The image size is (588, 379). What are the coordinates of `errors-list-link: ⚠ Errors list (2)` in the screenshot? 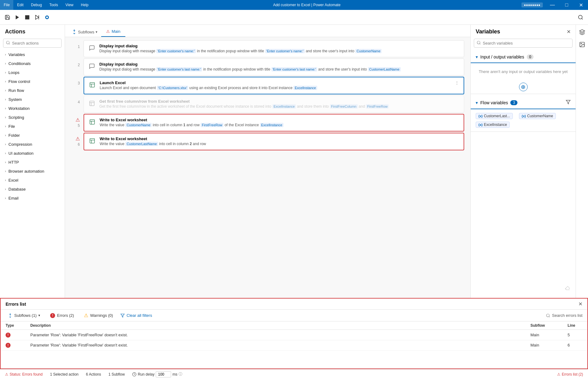 It's located at (570, 374).